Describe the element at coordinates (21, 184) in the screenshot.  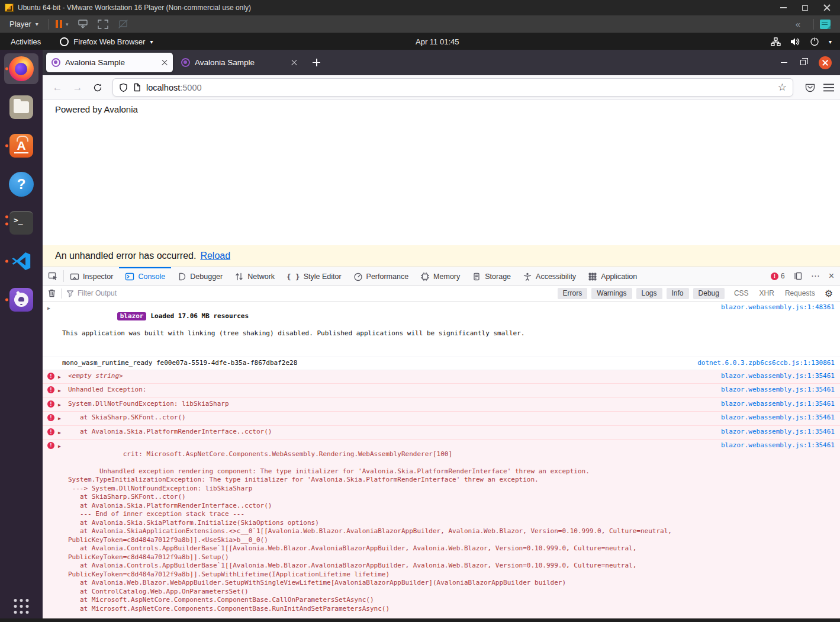
I see `dock-item-help: ?` at that location.